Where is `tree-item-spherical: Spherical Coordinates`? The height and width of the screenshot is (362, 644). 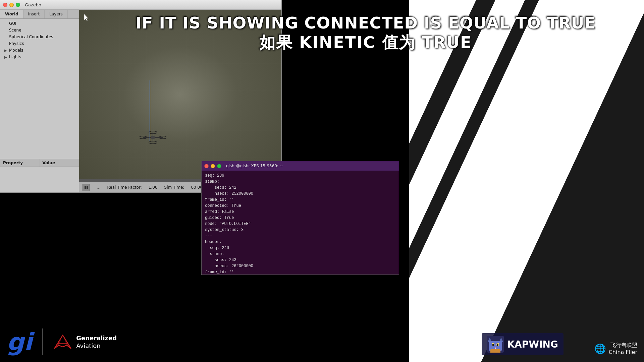
tree-item-spherical: Spherical Coordinates is located at coordinates (40, 37).